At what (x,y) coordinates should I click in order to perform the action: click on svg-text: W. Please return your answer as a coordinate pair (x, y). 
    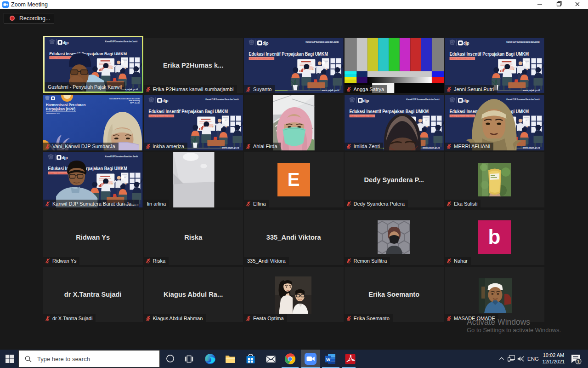
    Looking at the image, I should click on (328, 360).